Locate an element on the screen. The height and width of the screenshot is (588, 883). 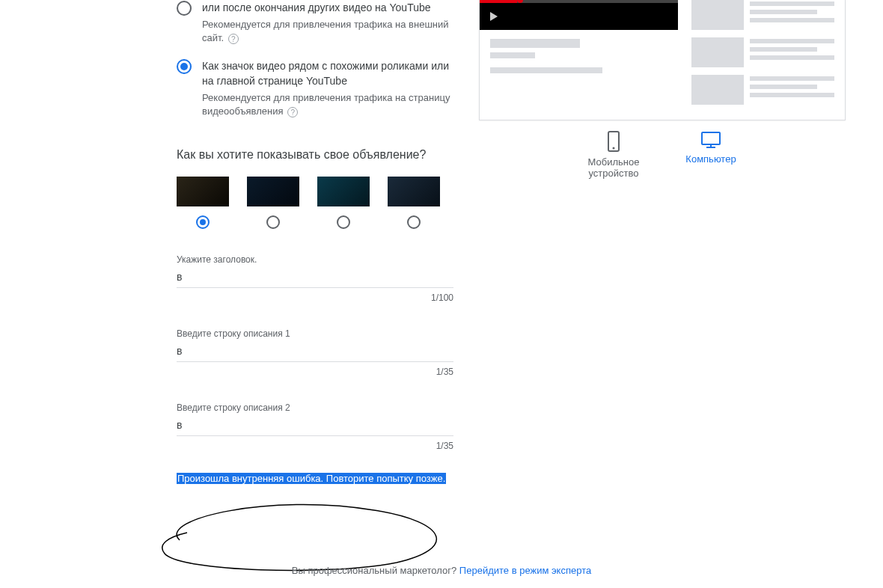
desc2-input: в is located at coordinates (315, 427).